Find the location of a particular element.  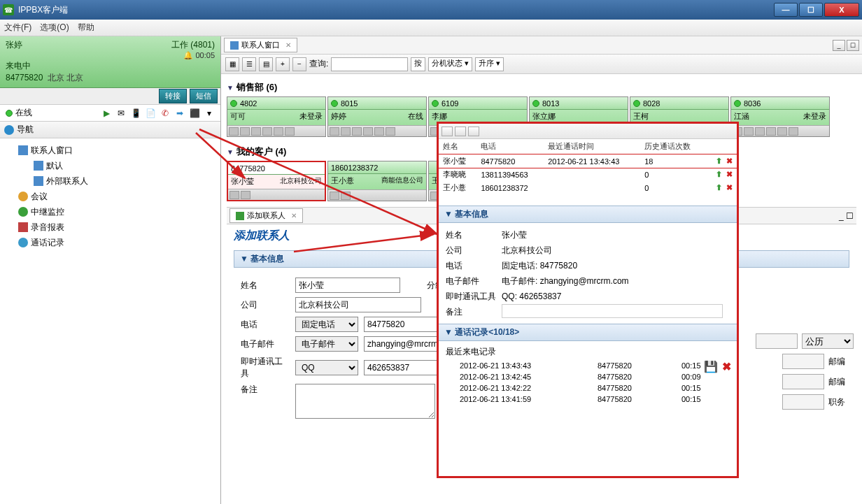

tab-close-icon: ✕ is located at coordinates (288, 45).